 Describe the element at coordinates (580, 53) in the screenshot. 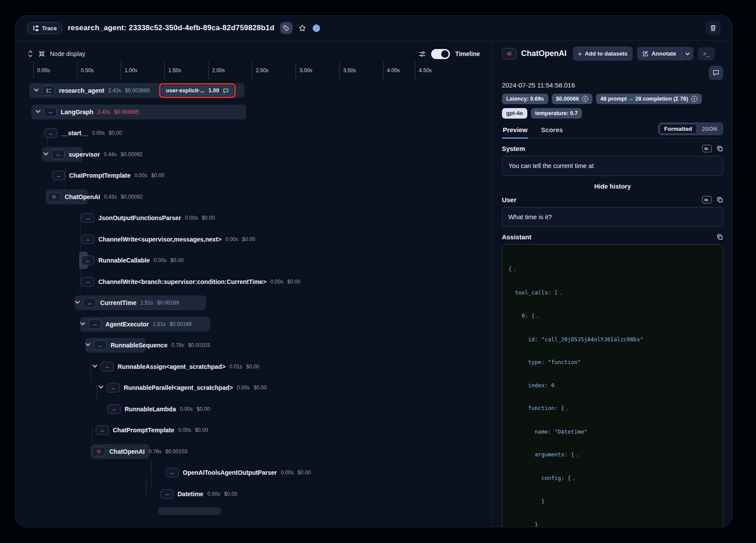

I see `plus-icon: +` at that location.